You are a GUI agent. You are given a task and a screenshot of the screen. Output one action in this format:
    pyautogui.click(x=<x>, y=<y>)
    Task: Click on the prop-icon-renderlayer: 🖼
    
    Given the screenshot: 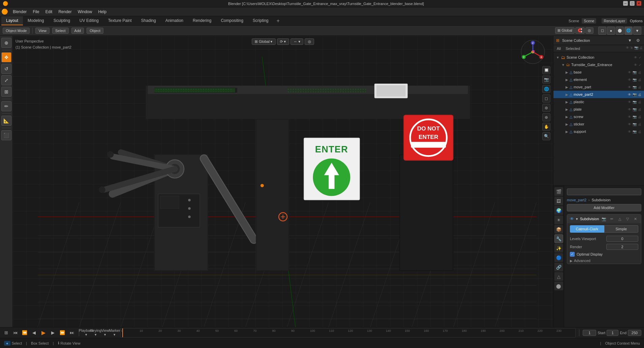 What is the action you would take?
    pyautogui.click(x=559, y=201)
    